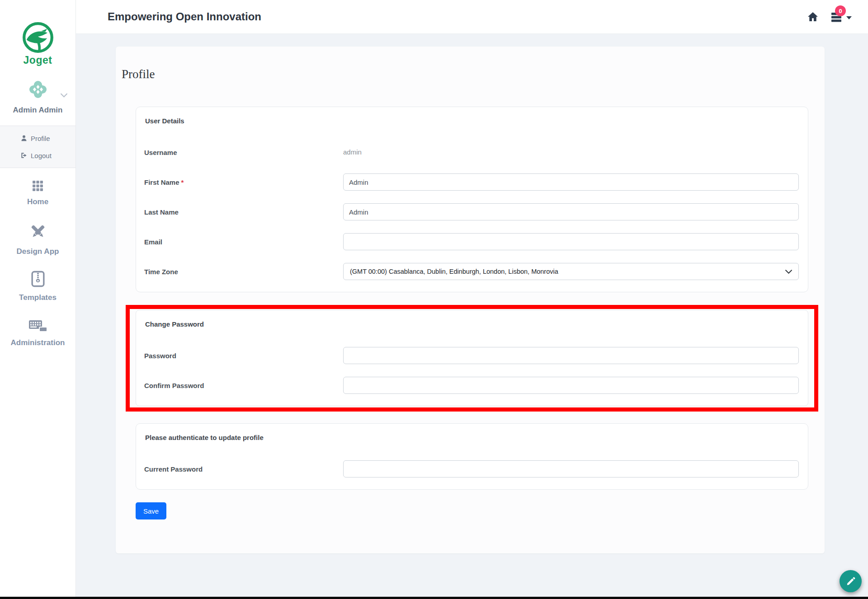 This screenshot has width=868, height=599. What do you see at coordinates (38, 110) in the screenshot?
I see `user-name: Admin Admin` at bounding box center [38, 110].